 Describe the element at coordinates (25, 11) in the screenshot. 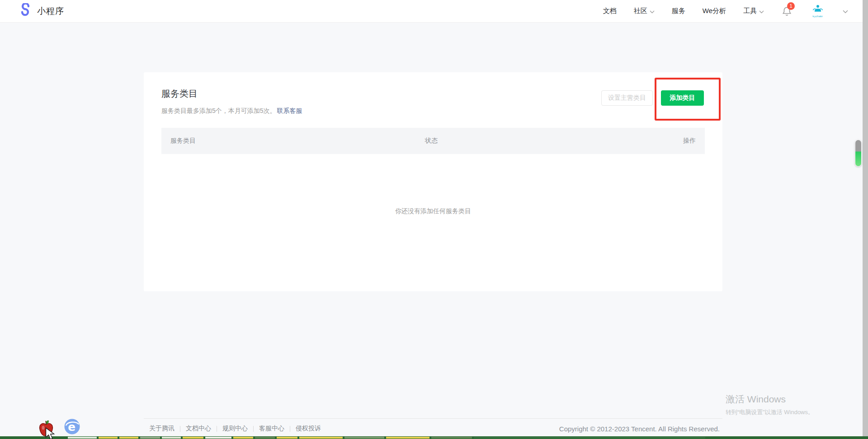

I see `mini-program-logo-icon` at that location.